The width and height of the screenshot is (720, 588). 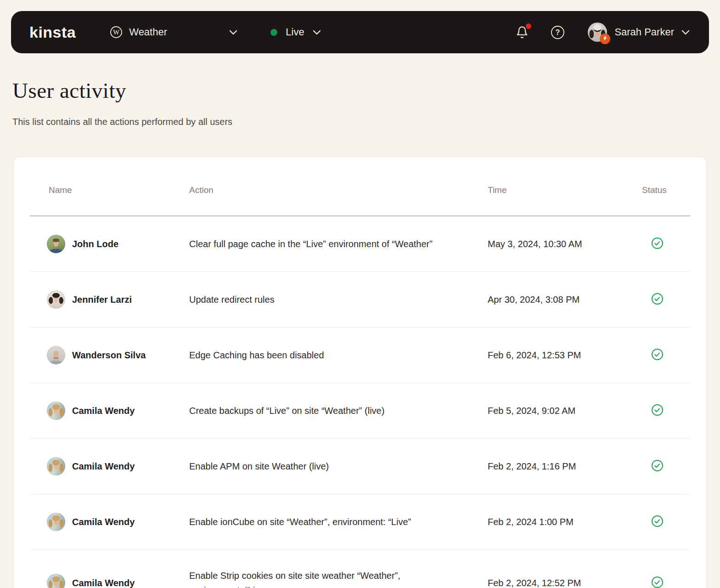 I want to click on action-text: Update redirect rules, so click(x=313, y=300).